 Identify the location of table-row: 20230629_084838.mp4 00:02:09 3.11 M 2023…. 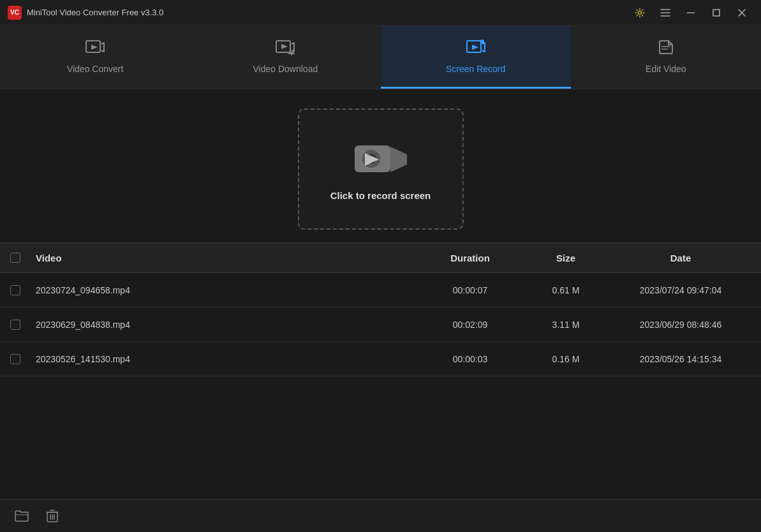
(380, 325).